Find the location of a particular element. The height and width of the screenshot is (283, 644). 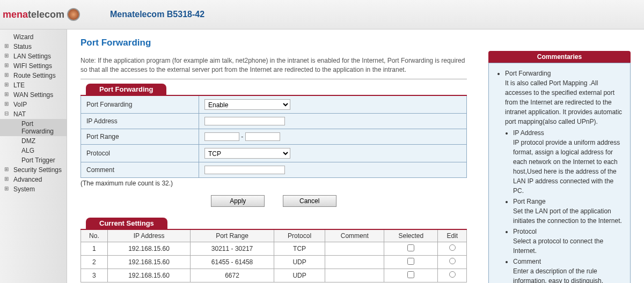

logo-icon is located at coordinates (74, 14).